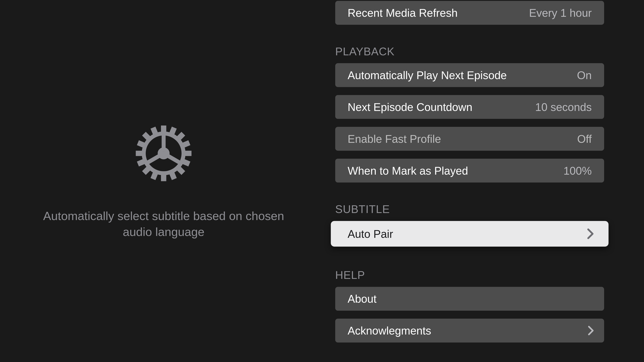 This screenshot has height=362, width=644. I want to click on gear-icon, so click(164, 154).